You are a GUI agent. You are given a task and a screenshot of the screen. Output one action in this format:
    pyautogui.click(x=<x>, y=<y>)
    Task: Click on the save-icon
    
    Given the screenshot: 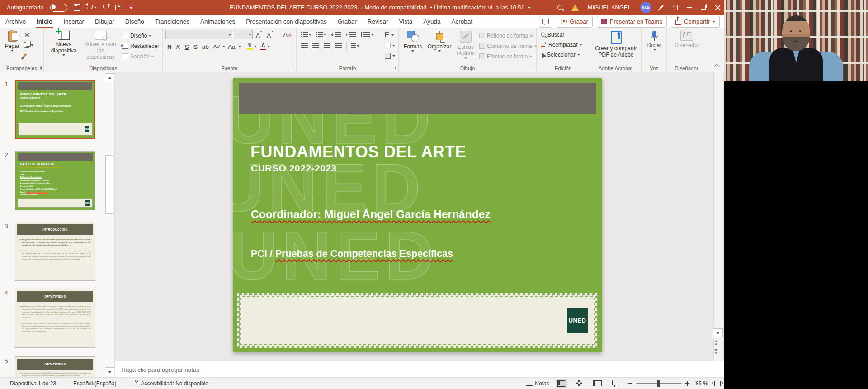 What is the action you would take?
    pyautogui.click(x=77, y=7)
    